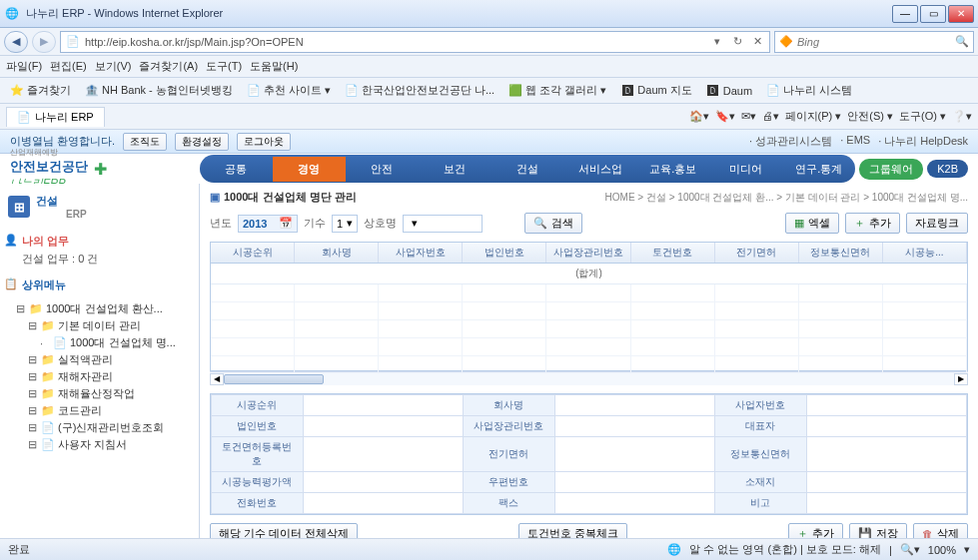 This screenshot has width=978, height=560. What do you see at coordinates (56, 117) in the screenshot?
I see `browser-tab: 📄 나누리 ERP` at bounding box center [56, 117].